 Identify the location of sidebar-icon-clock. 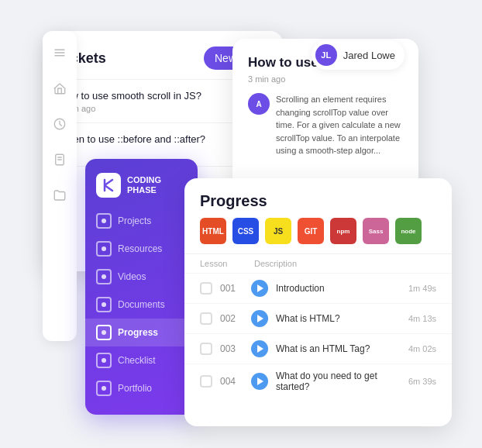
(60, 124).